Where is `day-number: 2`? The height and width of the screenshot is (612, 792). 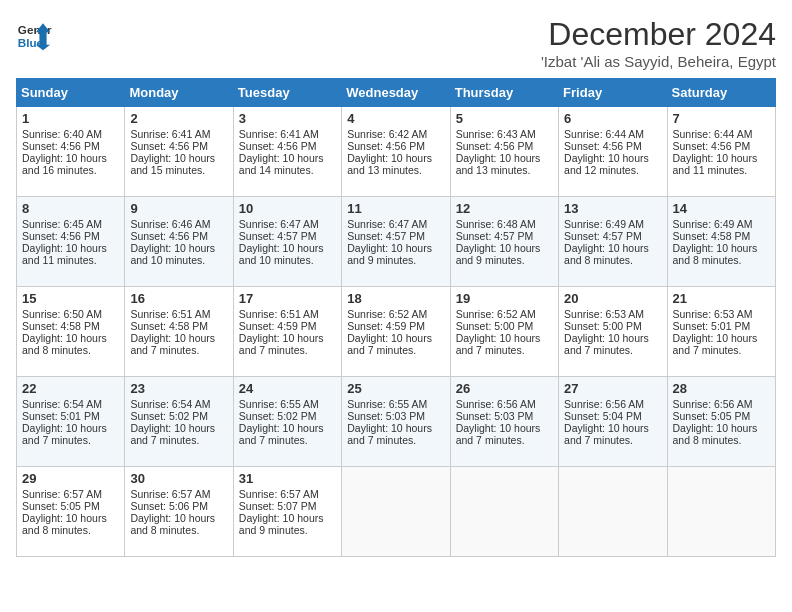 day-number: 2 is located at coordinates (178, 118).